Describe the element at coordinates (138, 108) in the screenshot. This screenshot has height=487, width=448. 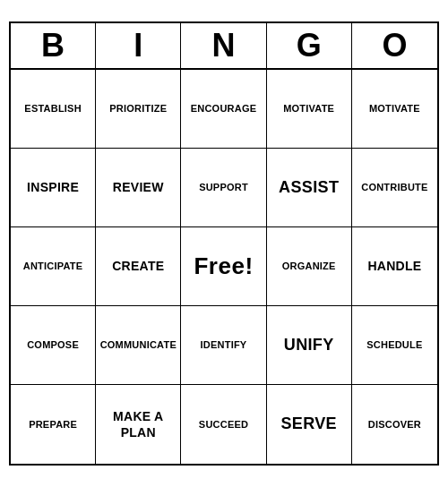
I see `cell-text: PRIORITIZE` at that location.